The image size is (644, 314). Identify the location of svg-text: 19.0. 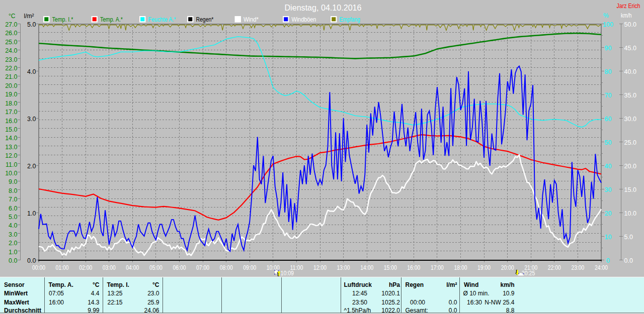
(11, 94).